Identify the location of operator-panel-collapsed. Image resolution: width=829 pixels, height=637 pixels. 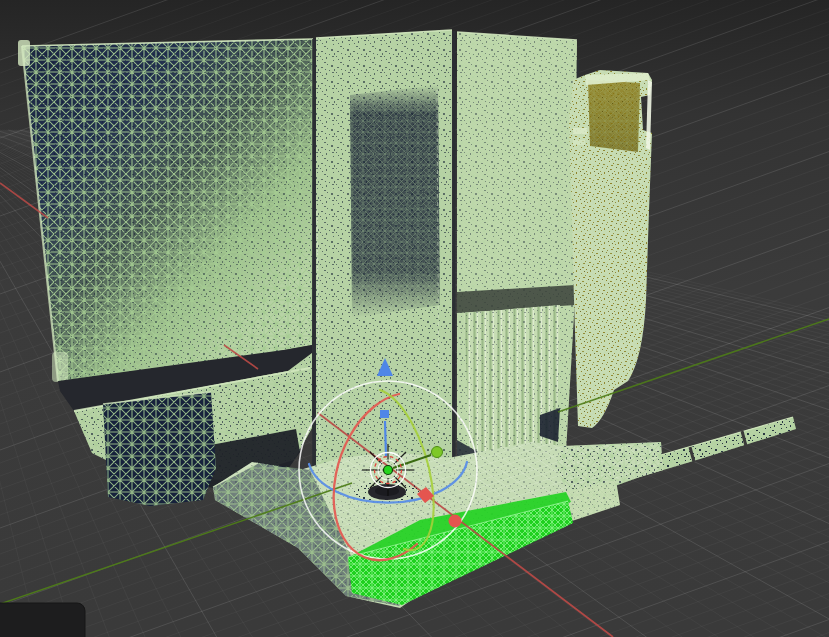
(42, 620).